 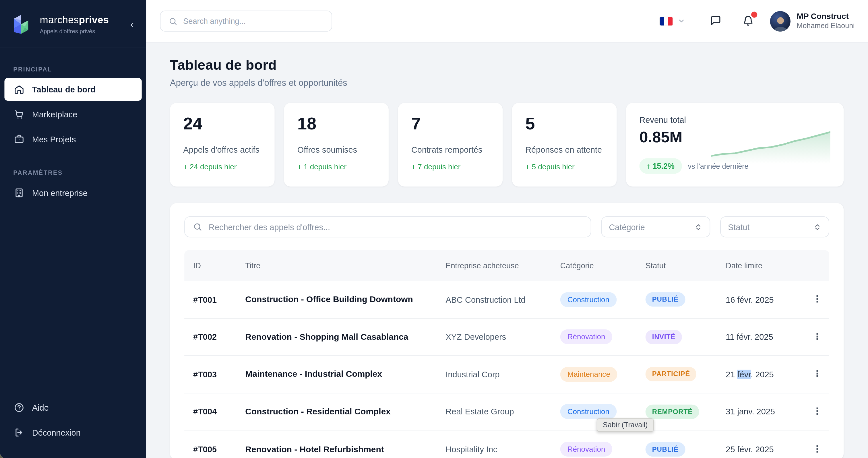 I want to click on stat-value: 18, so click(x=336, y=124).